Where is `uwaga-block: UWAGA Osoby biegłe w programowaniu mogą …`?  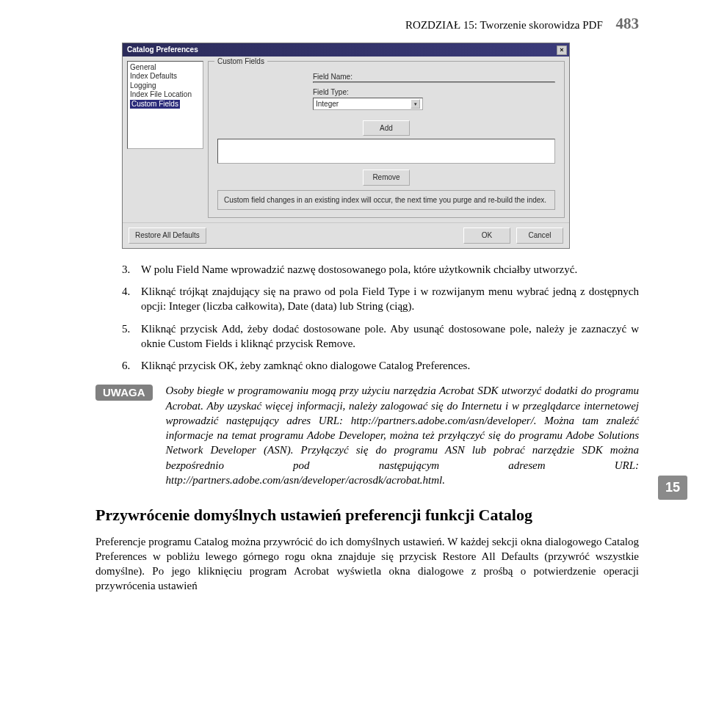
uwaga-block: UWAGA Osoby biegłe w programowaniu mogą … is located at coordinates (367, 435).